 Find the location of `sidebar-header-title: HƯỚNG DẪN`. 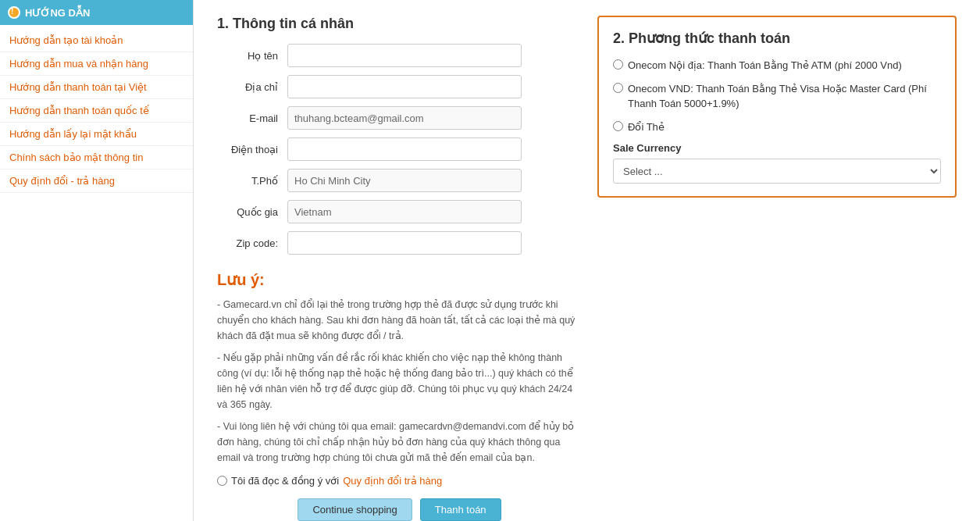

sidebar-header-title: HƯỚNG DẪN is located at coordinates (58, 12).